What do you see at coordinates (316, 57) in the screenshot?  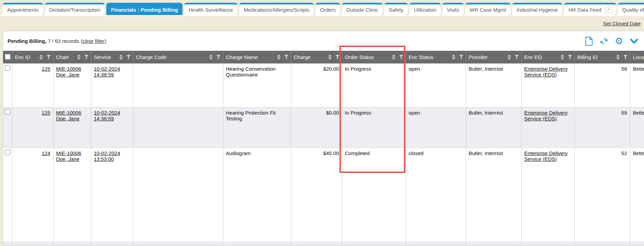 I see `col-header-charge: Charge` at bounding box center [316, 57].